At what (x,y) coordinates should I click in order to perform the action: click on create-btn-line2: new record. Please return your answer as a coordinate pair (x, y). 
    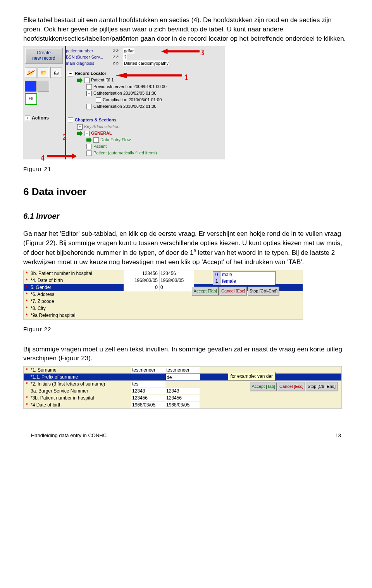
    Looking at the image, I should click on (44, 59).